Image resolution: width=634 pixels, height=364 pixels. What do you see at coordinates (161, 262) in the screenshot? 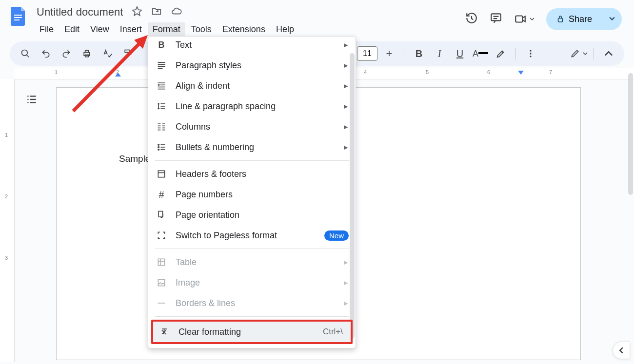
I see `table-icon` at bounding box center [161, 262].